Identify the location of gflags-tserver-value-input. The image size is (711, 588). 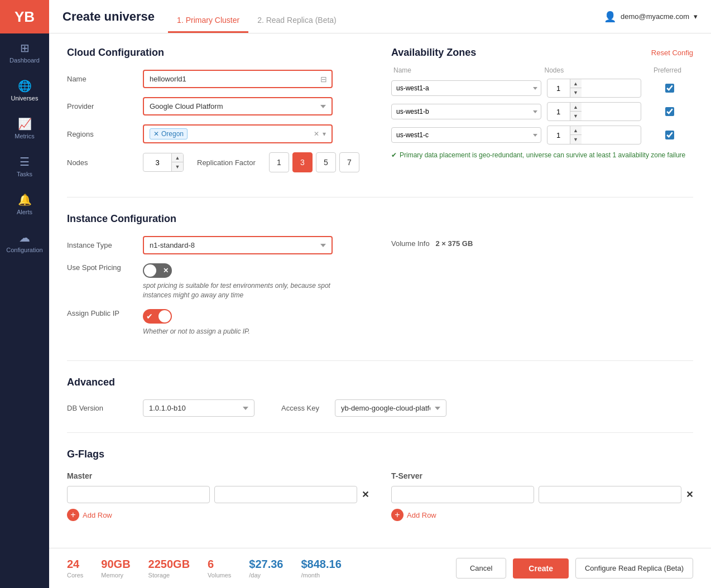
(610, 494).